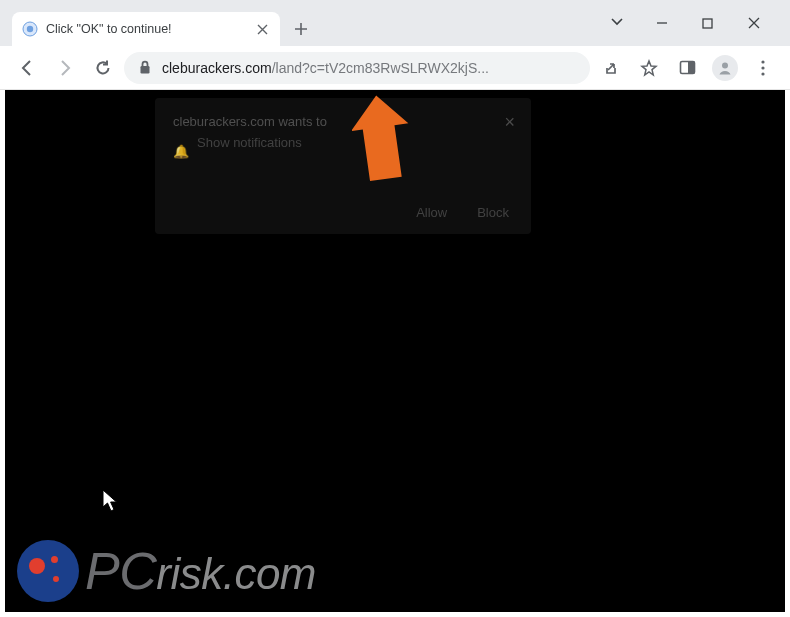  Describe the element at coordinates (649, 68) in the screenshot. I see `bookmark-star-icon` at that location.